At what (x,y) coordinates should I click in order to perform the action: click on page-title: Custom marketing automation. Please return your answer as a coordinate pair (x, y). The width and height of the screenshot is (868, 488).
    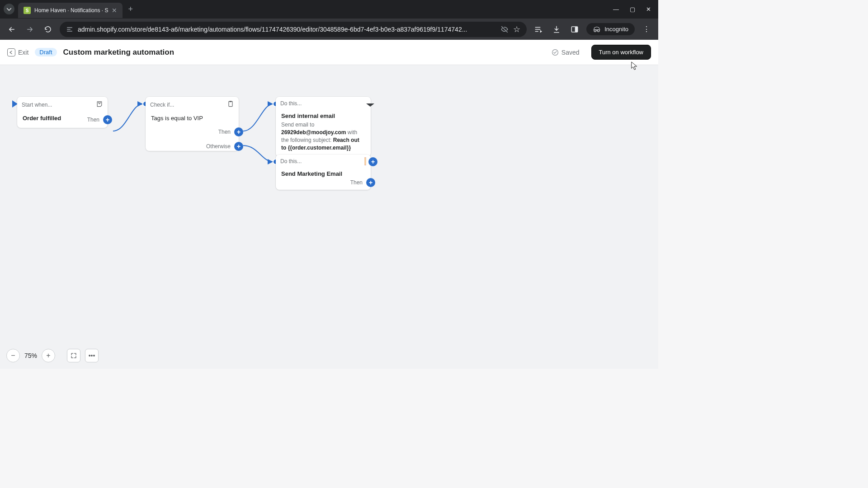
    Looking at the image, I should click on (119, 52).